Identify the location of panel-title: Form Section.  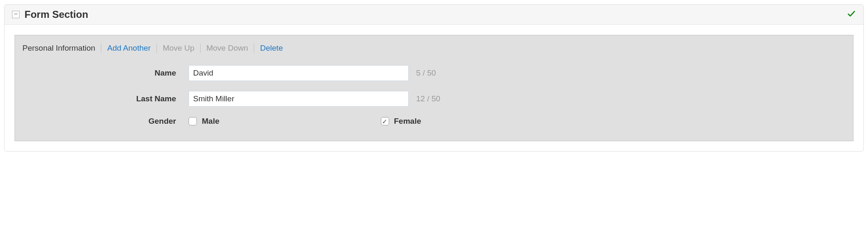
(56, 15).